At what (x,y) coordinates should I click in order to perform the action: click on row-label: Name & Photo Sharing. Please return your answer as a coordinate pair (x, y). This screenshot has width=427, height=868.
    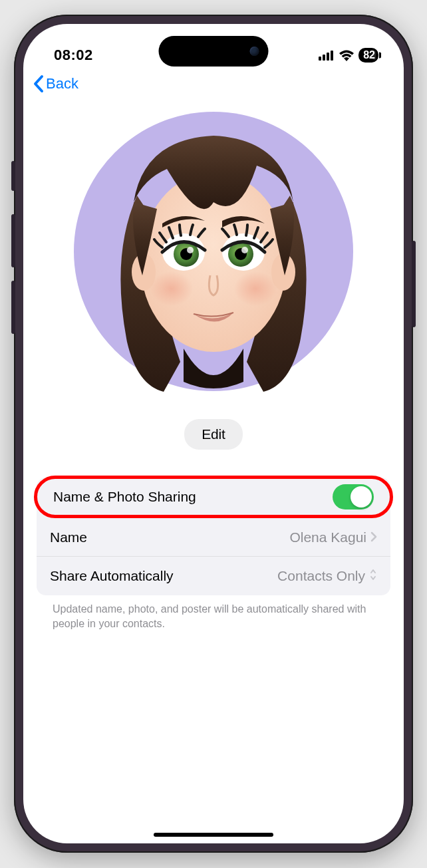
    Looking at the image, I should click on (125, 497).